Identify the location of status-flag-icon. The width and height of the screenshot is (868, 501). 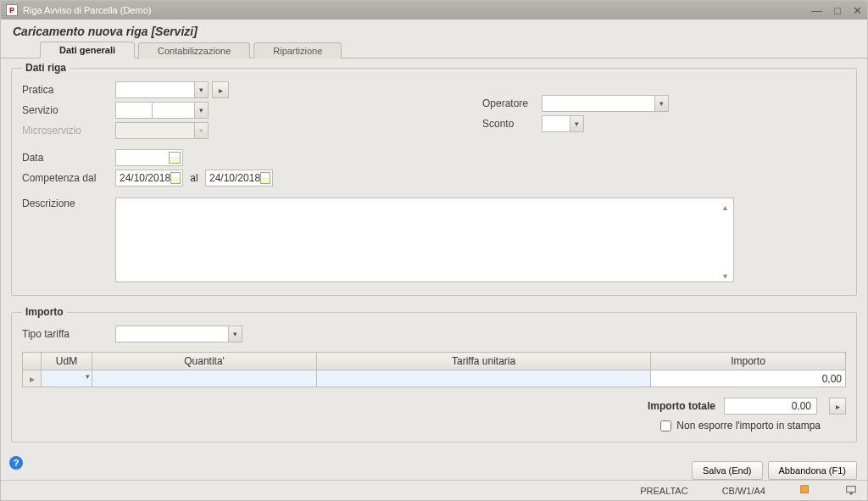
(805, 491).